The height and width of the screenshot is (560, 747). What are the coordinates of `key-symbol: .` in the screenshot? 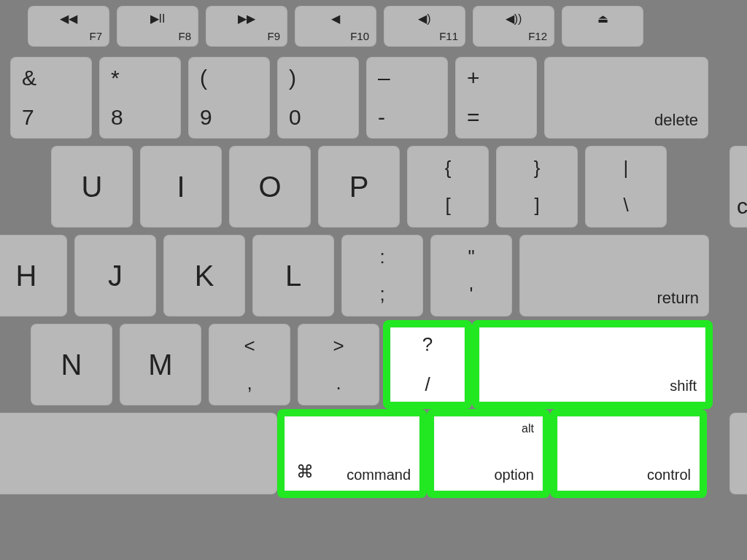 It's located at (338, 384).